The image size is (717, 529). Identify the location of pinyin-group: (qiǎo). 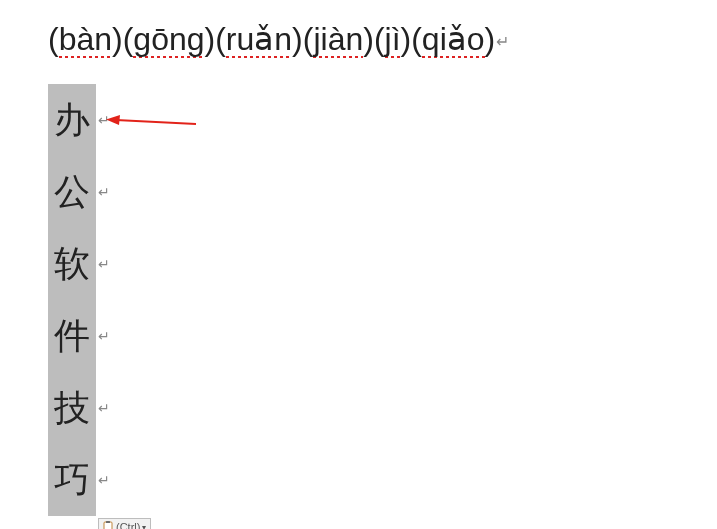
(453, 40).